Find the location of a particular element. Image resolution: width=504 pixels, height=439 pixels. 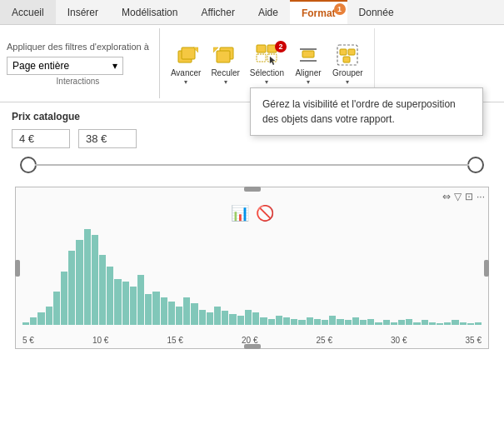

tab-afficher: Afficher is located at coordinates (217, 12).